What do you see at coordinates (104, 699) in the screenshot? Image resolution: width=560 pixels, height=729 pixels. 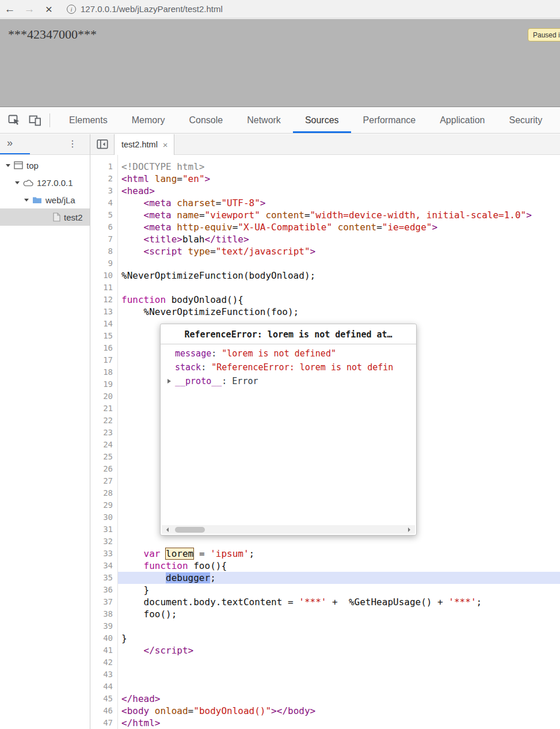 I see `line-number: 45` at bounding box center [104, 699].